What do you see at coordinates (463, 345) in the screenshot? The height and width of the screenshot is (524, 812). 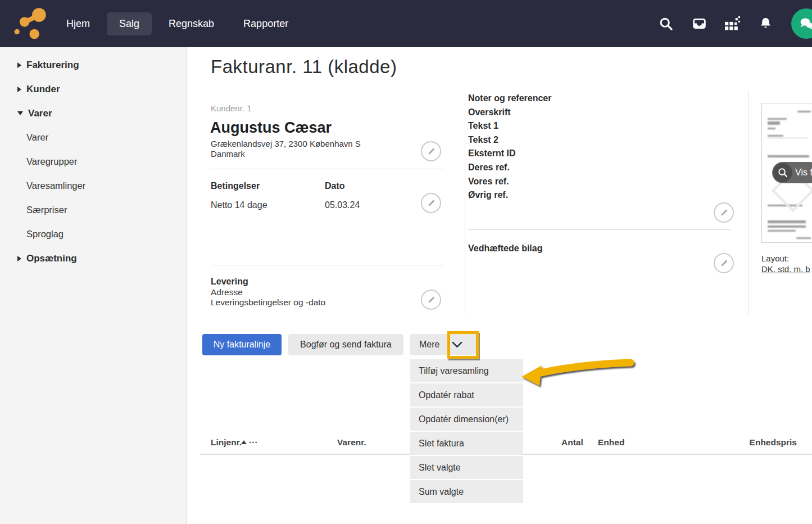 I see `annotation-highlight-box` at bounding box center [463, 345].